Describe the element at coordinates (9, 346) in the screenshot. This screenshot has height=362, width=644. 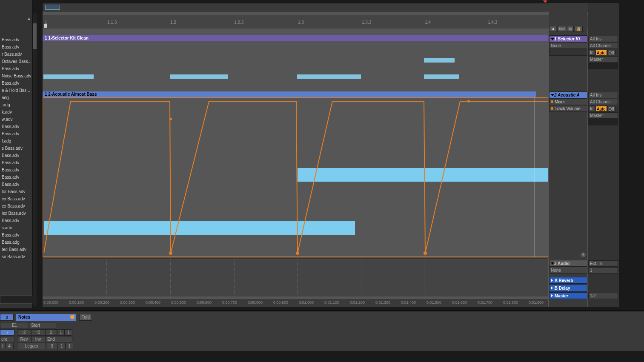
I see `sig-denominator-field: 4` at that location.